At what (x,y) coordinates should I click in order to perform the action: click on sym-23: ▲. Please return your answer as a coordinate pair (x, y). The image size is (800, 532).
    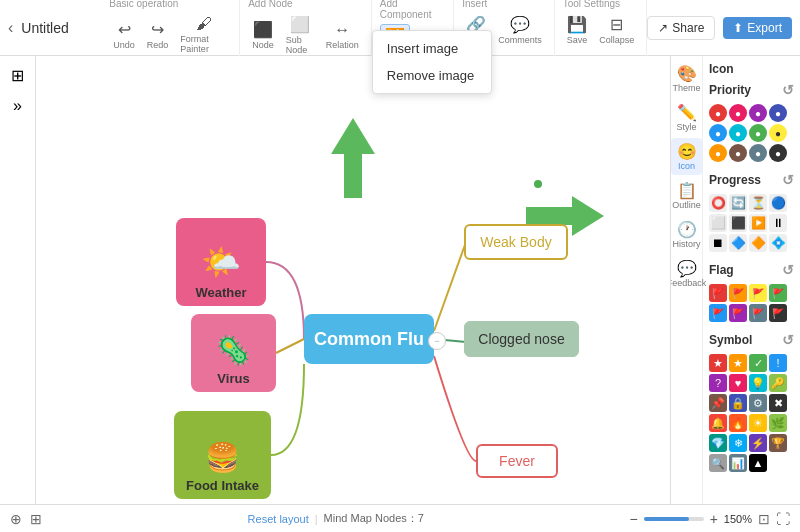
    Looking at the image, I should click on (758, 463).